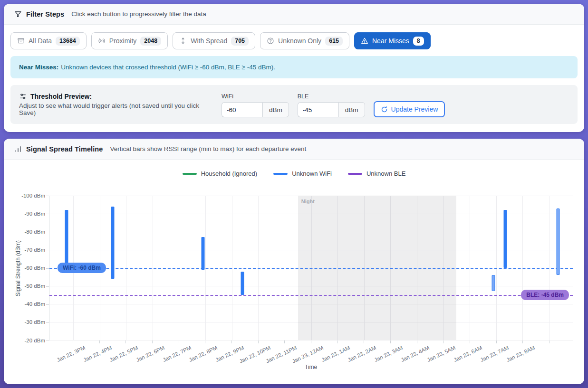 The height and width of the screenshot is (388, 588). I want to click on legend-label: Household (Ignored), so click(229, 174).